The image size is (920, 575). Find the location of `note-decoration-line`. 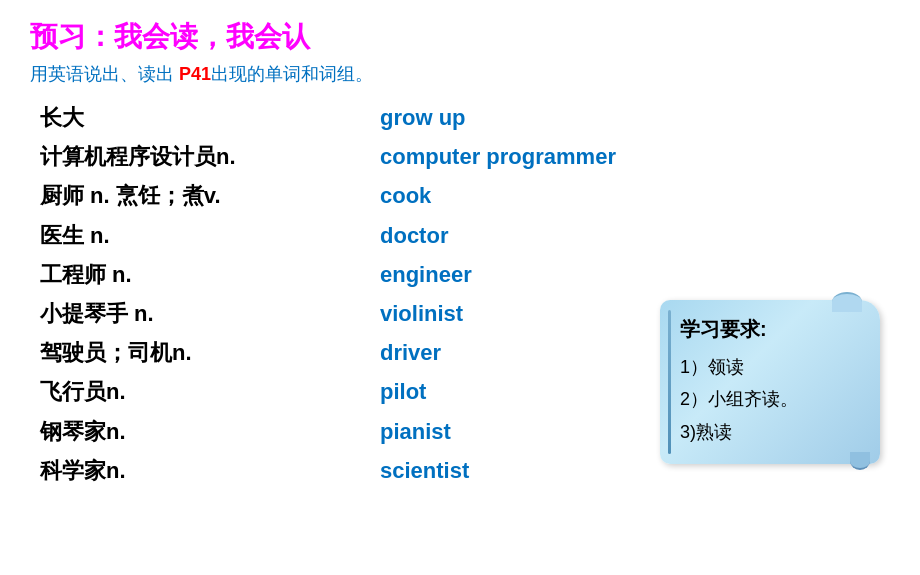

note-decoration-line is located at coordinates (670, 382).